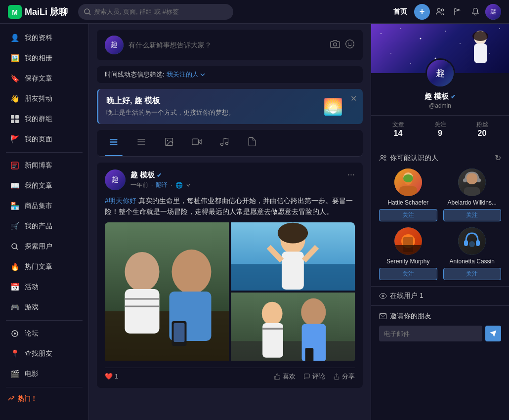 The width and height of the screenshot is (509, 420). I want to click on friends-icon-btn, so click(440, 12).